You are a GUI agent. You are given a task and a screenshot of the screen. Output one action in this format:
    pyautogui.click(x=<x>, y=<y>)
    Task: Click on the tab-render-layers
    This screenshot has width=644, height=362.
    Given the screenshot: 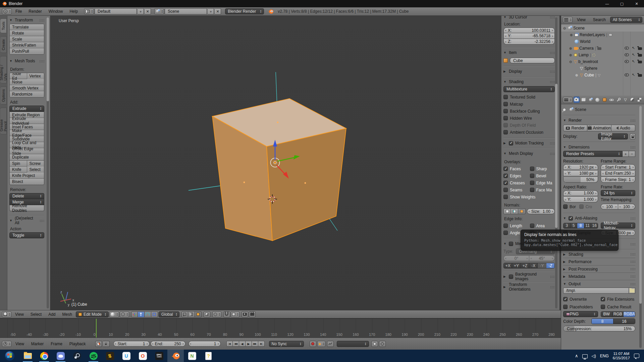 What is the action you would take?
    pyautogui.click(x=584, y=100)
    